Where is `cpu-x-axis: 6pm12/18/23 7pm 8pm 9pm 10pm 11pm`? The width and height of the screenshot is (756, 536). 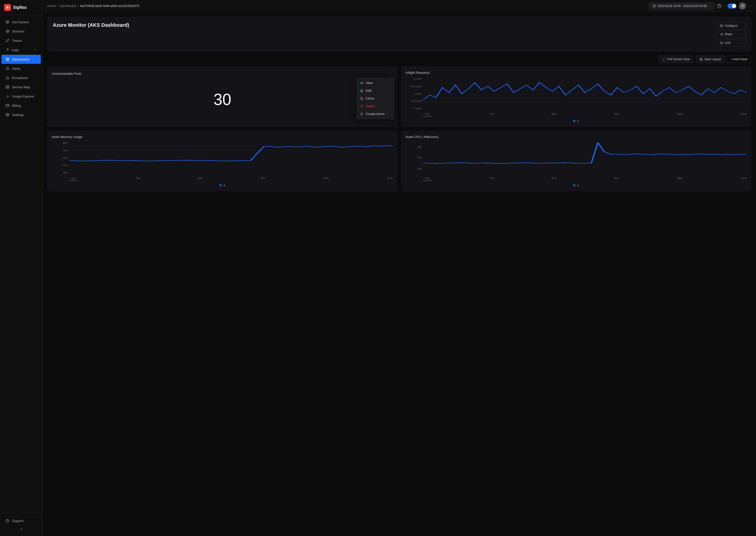 cpu-x-axis: 6pm12/18/23 7pm 8pm 9pm 10pm 11pm is located at coordinates (585, 180).